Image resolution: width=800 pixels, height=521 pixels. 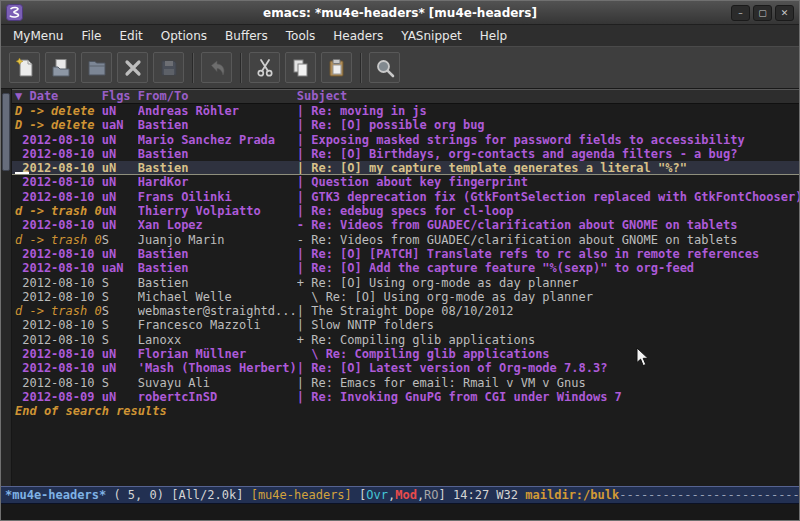 What do you see at coordinates (218, 96) in the screenshot?
I see `header-column-from: From/To` at bounding box center [218, 96].